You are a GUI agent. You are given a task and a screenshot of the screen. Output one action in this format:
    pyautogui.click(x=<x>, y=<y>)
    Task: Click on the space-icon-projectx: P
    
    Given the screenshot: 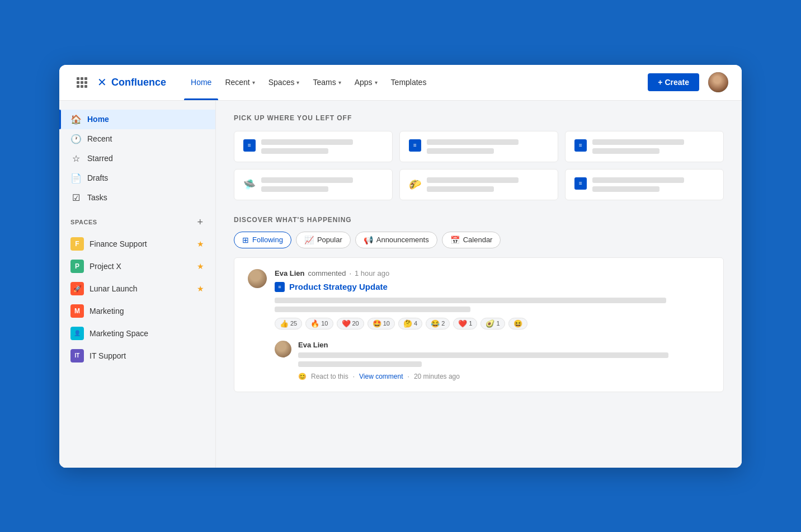 What is the action you would take?
    pyautogui.click(x=77, y=266)
    